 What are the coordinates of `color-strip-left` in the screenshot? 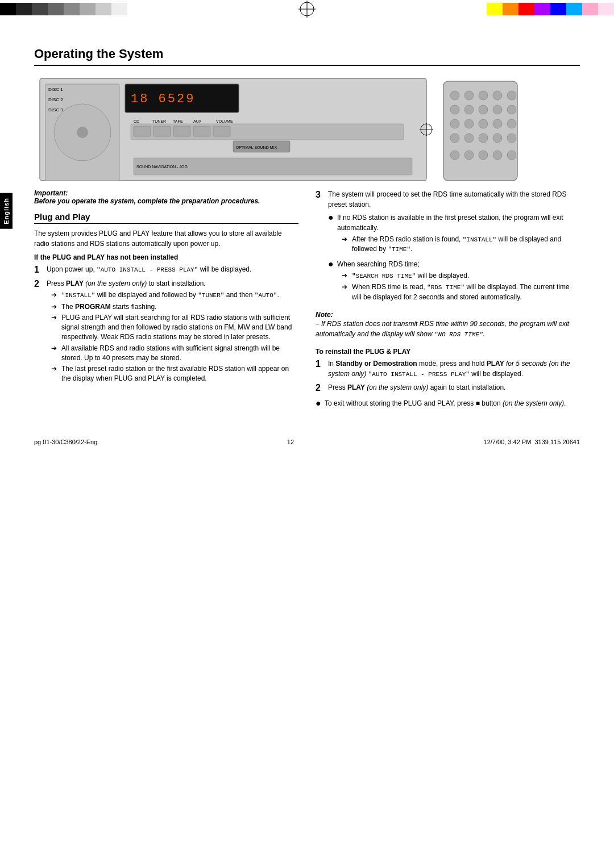 It's located at (64, 9).